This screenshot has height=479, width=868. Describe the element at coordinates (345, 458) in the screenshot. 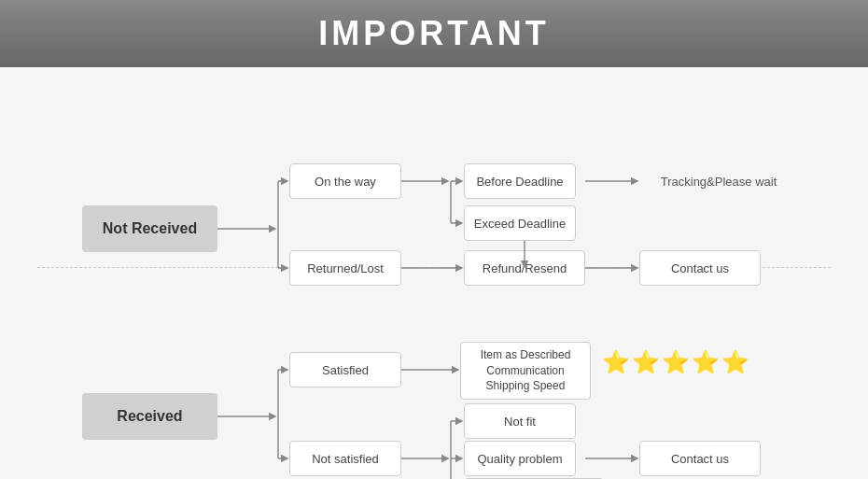

I see `not-satisfied-box: Not satisfied` at that location.